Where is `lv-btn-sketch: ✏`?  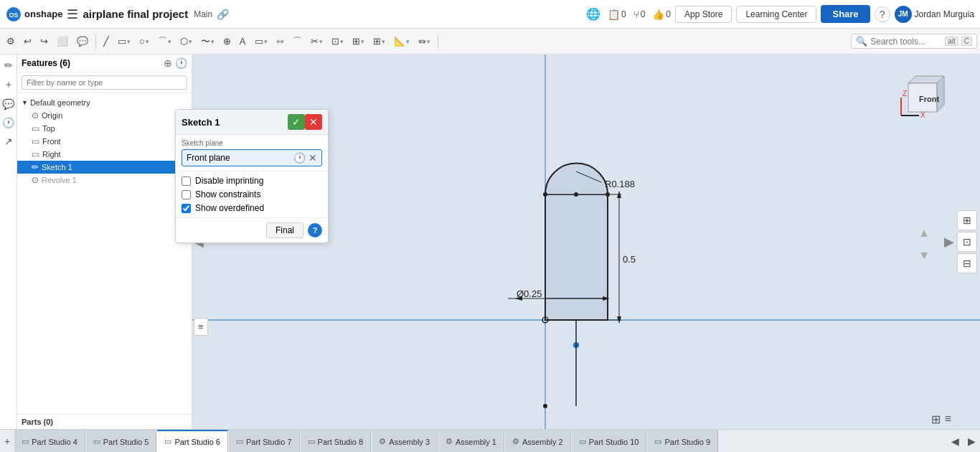 lv-btn-sketch: ✏ is located at coordinates (9, 65).